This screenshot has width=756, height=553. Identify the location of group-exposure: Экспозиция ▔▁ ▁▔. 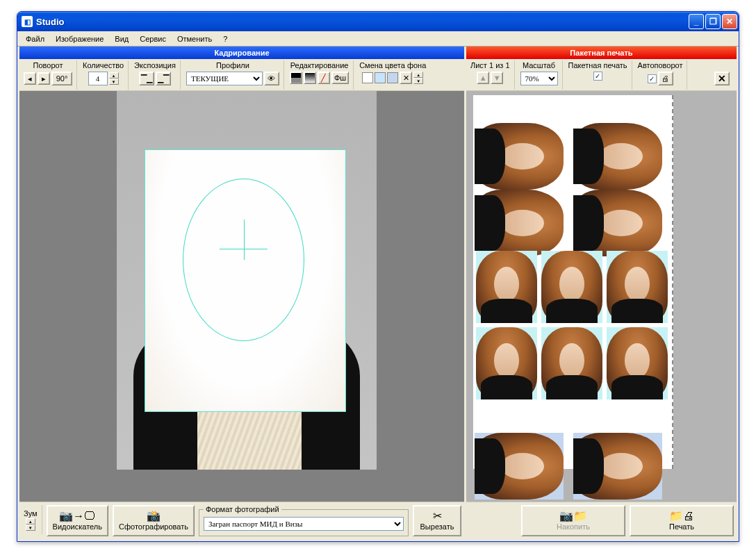
(157, 75).